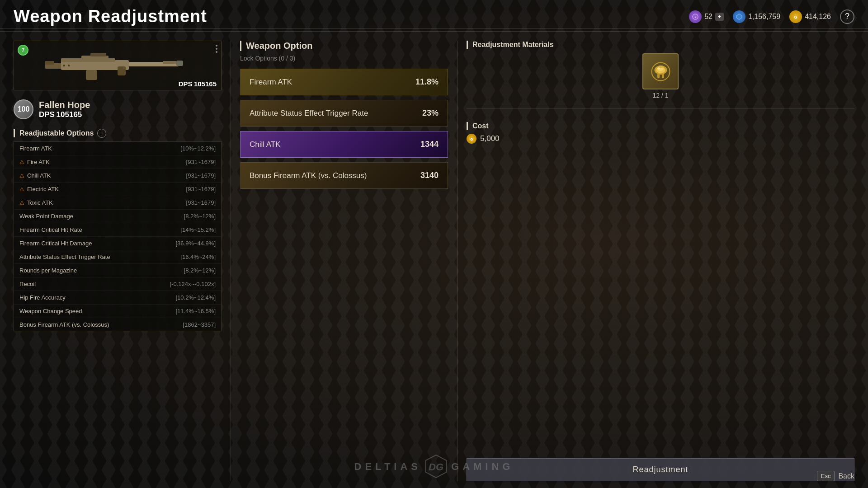 The height and width of the screenshot is (488, 868). Describe the element at coordinates (660, 71) in the screenshot. I see `material-icon` at that location.